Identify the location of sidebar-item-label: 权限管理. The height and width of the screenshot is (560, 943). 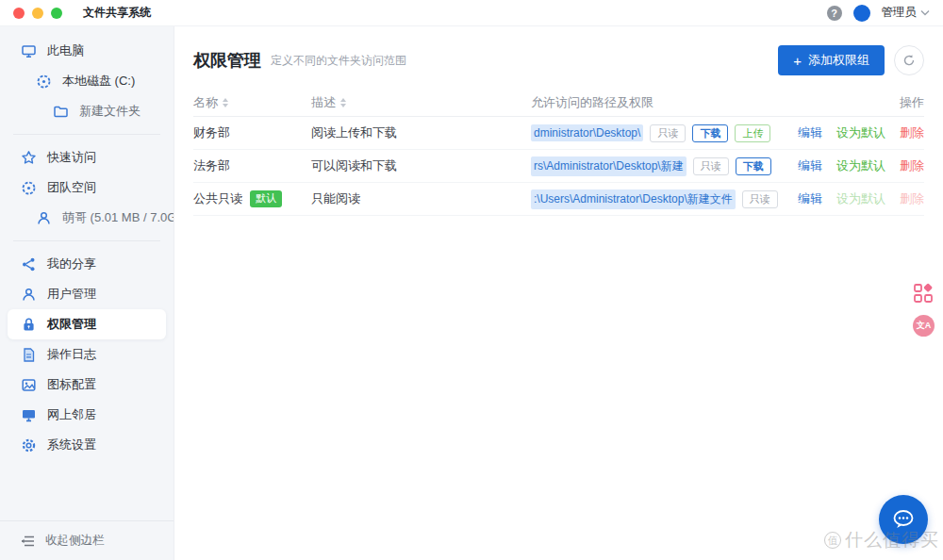
(72, 324).